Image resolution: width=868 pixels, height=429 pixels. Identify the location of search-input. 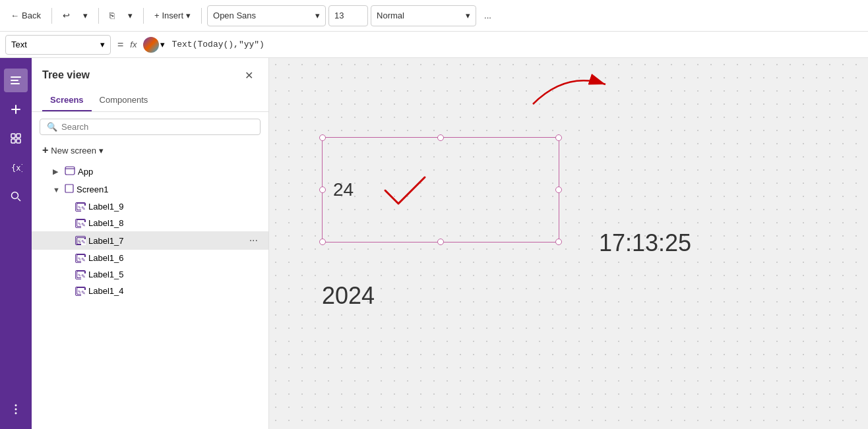
(157, 127).